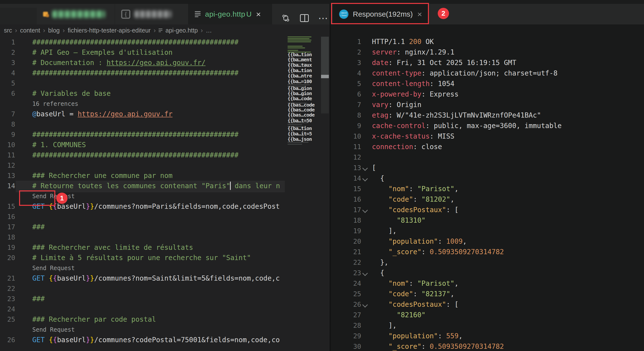 The width and height of the screenshot is (644, 351). I want to click on line-number: 1, so click(346, 42).